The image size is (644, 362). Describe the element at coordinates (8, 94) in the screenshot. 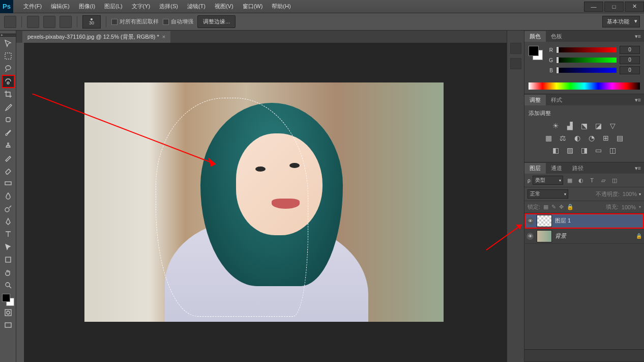

I see `crop-tool` at that location.